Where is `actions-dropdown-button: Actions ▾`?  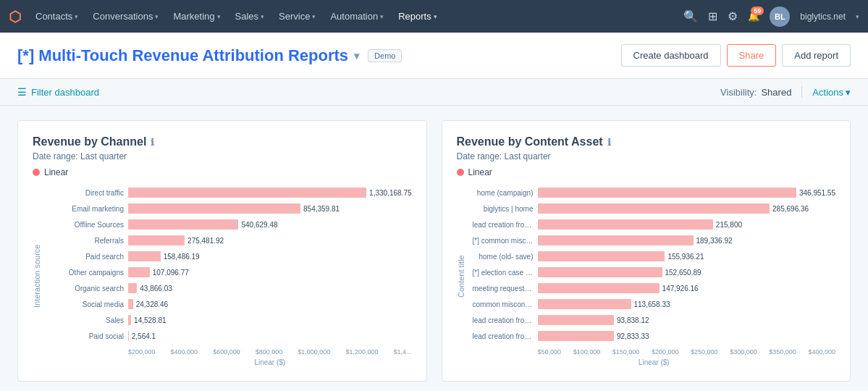
actions-dropdown-button: Actions ▾ is located at coordinates (831, 93).